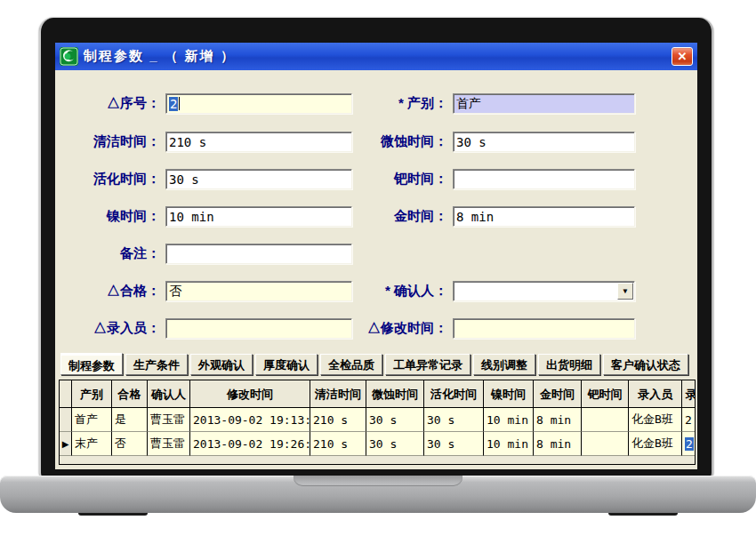 The image size is (756, 552). I want to click on close-button: ✕, so click(682, 57).